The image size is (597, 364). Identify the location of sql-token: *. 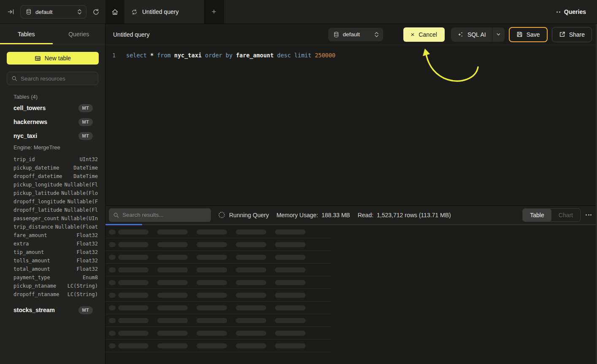
(152, 55).